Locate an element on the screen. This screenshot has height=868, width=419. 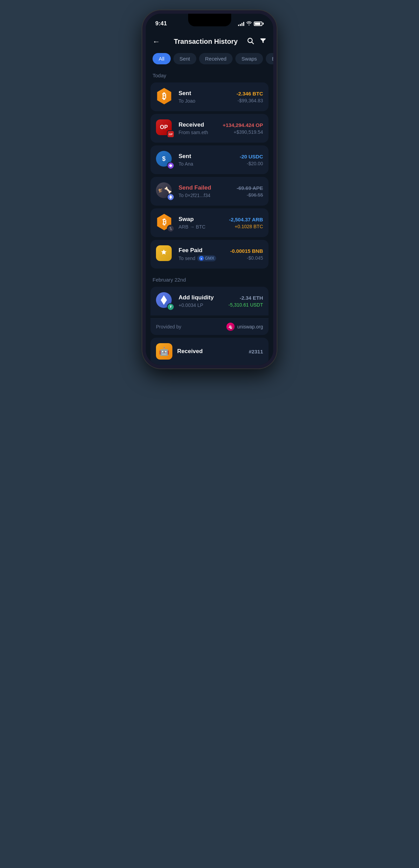
tx-title: Add liquidity is located at coordinates (201, 298).